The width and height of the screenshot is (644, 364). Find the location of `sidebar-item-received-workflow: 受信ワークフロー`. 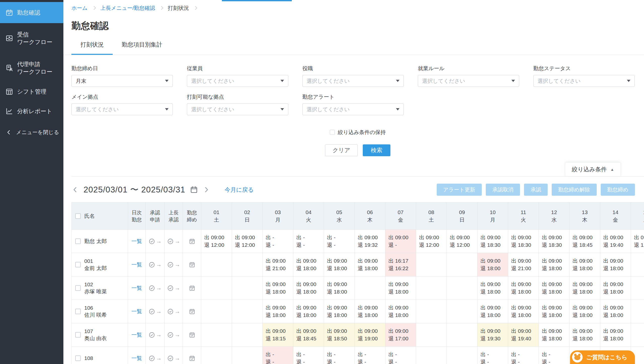

sidebar-item-received-workflow: 受信ワークフロー is located at coordinates (32, 38).